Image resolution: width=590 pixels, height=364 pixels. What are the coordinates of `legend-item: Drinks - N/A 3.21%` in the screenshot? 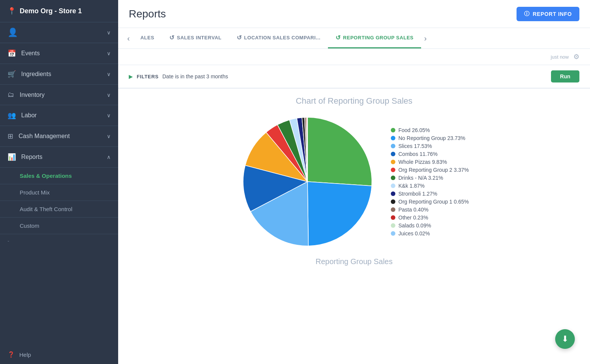 It's located at (430, 178).